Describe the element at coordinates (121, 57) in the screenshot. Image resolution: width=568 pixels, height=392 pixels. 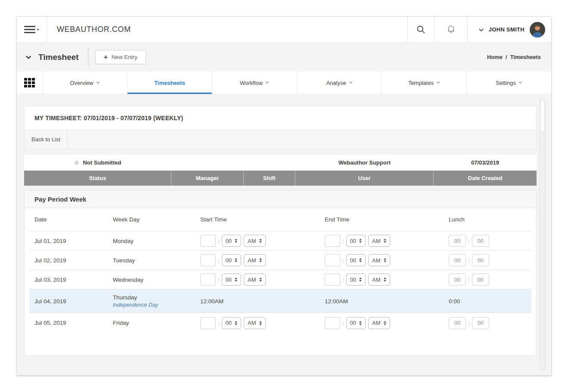
I see `new-entry-button: + New Entry` at that location.